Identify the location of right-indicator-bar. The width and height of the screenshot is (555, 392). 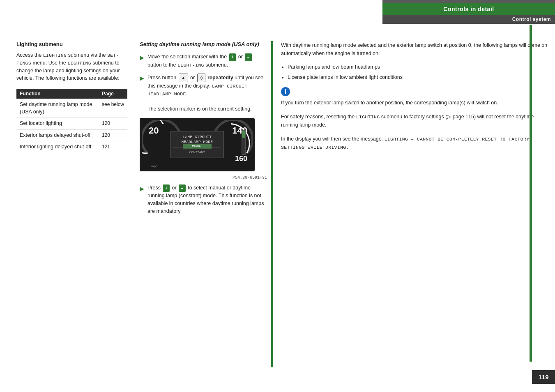
(244, 143).